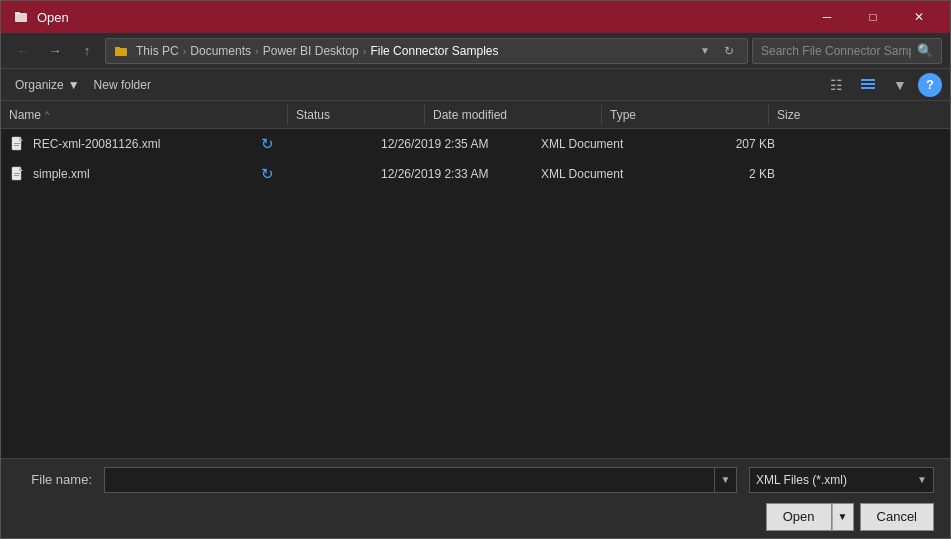 This screenshot has height=539, width=951. Describe the element at coordinates (476, 17) in the screenshot. I see `title-bar: Open ─ □ ✕` at that location.